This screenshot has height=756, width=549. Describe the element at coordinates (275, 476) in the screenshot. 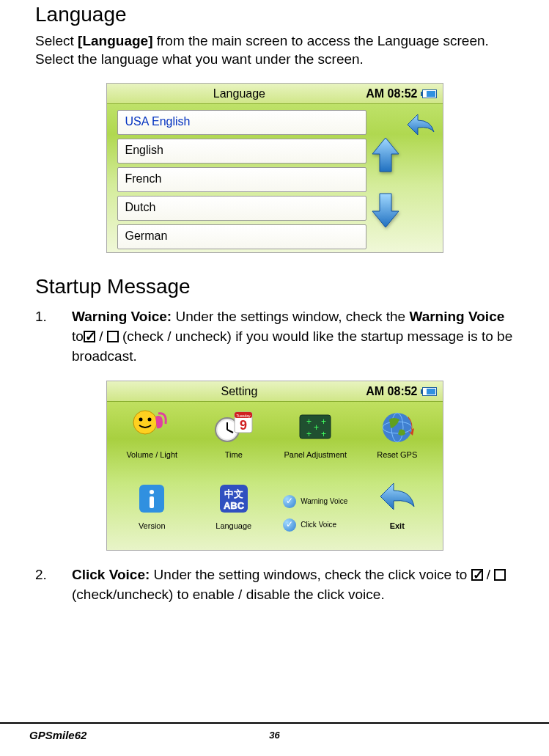

I see `settings-grid: Volume / Light Tuesday 9 Time` at that location.